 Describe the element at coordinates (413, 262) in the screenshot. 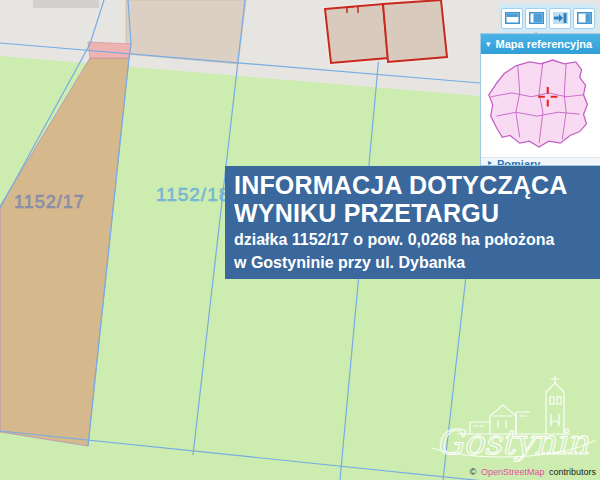

I see `overlay-body-line2: w Gostyninie przy ul. Dybanka` at that location.